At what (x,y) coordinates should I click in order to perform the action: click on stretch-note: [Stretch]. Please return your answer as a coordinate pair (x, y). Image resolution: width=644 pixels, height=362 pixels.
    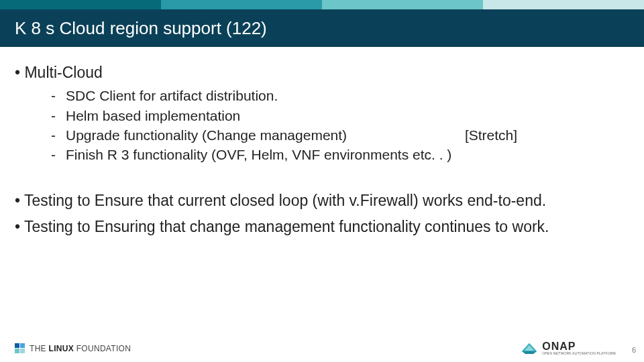
    Looking at the image, I should click on (491, 135).